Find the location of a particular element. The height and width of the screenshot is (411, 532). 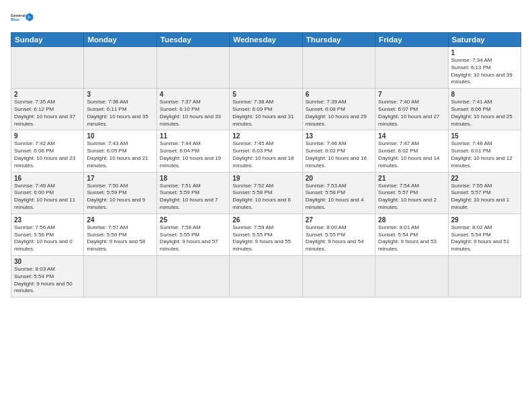

day-info: Sunrise: 7:42 AM Sunset: 6:06 PM Dayligh… is located at coordinates (47, 154).